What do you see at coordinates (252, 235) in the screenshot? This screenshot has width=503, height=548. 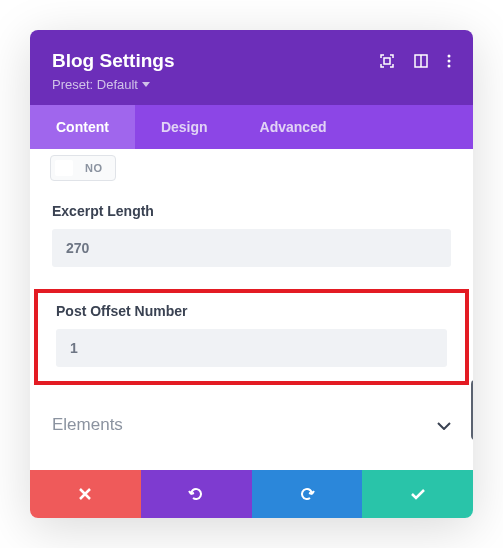 I see `excerpt-length-field: Excerpt Length` at bounding box center [252, 235].